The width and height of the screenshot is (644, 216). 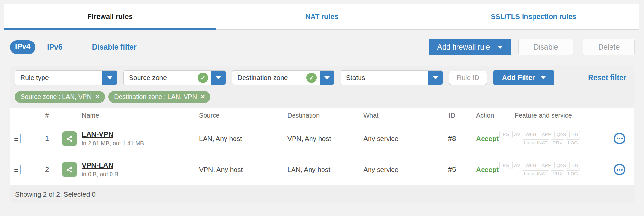 What do you see at coordinates (464, 47) in the screenshot?
I see `add-firewall-rule-label: Add firewall rule` at bounding box center [464, 47].